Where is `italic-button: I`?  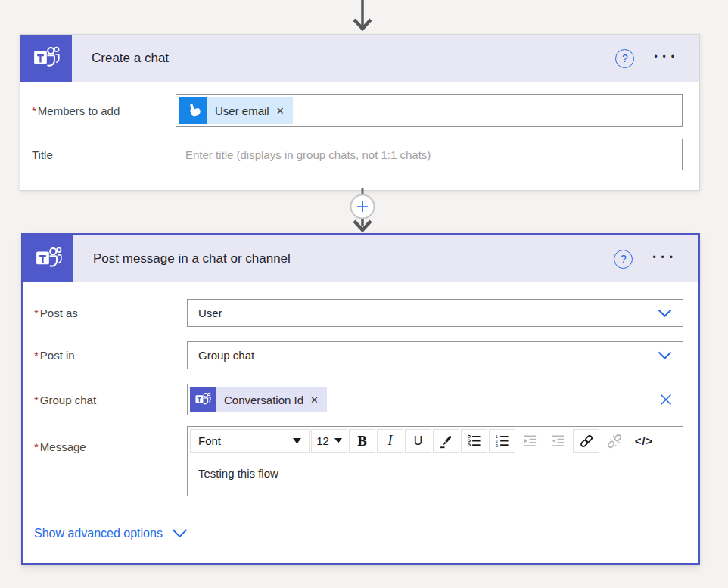 italic-button: I is located at coordinates (390, 440).